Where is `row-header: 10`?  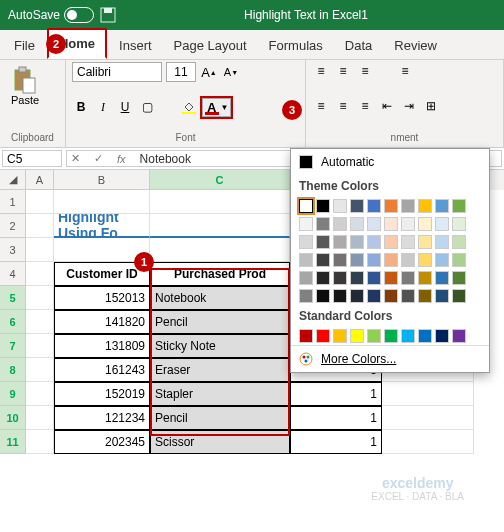
row-header: 10 is located at coordinates (13, 418).